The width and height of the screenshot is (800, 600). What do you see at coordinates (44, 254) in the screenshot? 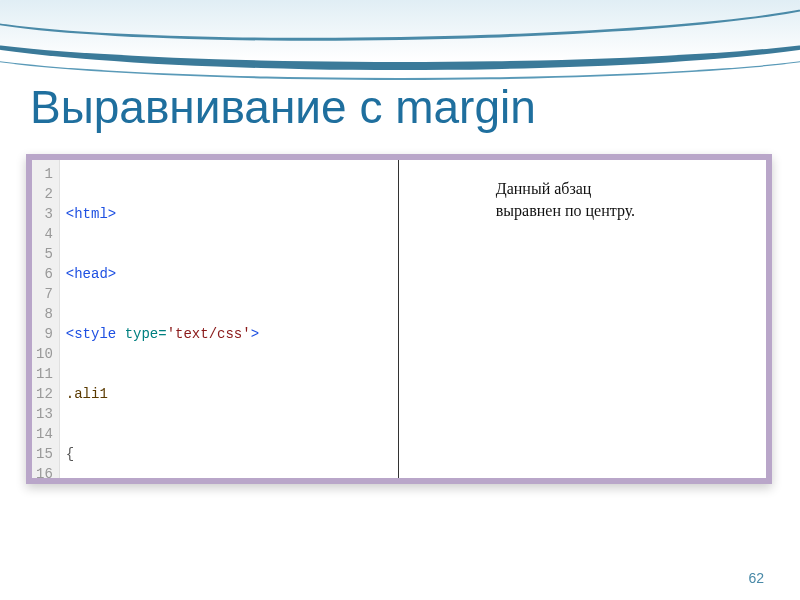
I see `line-number: 5` at bounding box center [44, 254].